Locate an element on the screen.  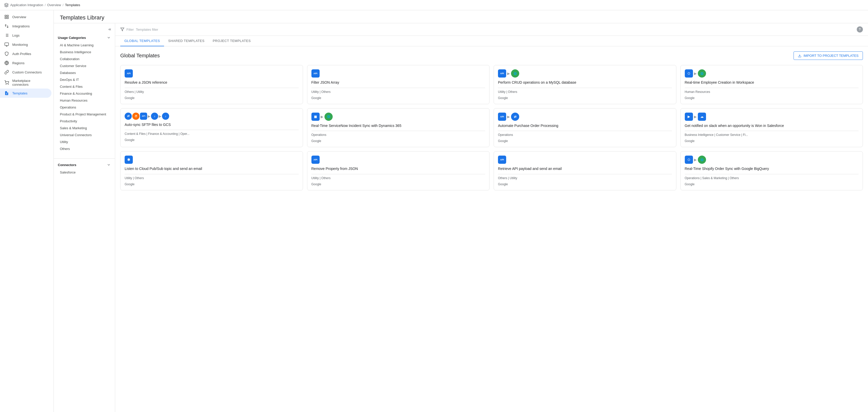
filter-devops: DevOps & IT is located at coordinates (84, 80).